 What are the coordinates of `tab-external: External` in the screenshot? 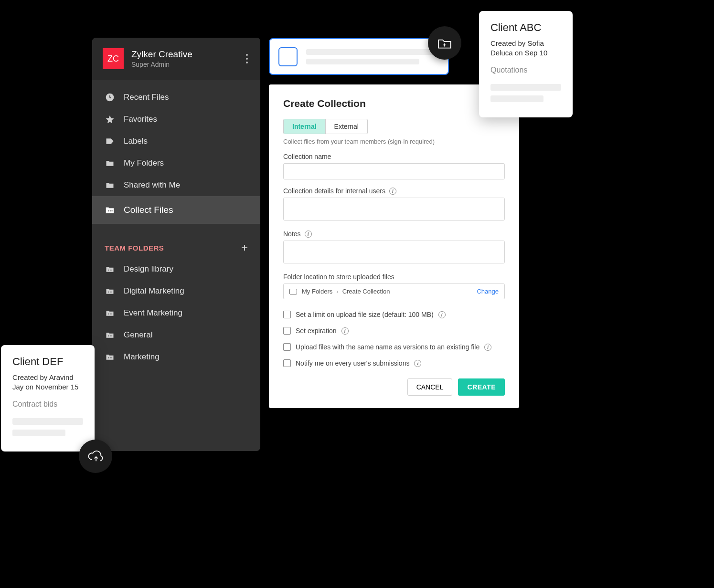 It's located at (346, 126).